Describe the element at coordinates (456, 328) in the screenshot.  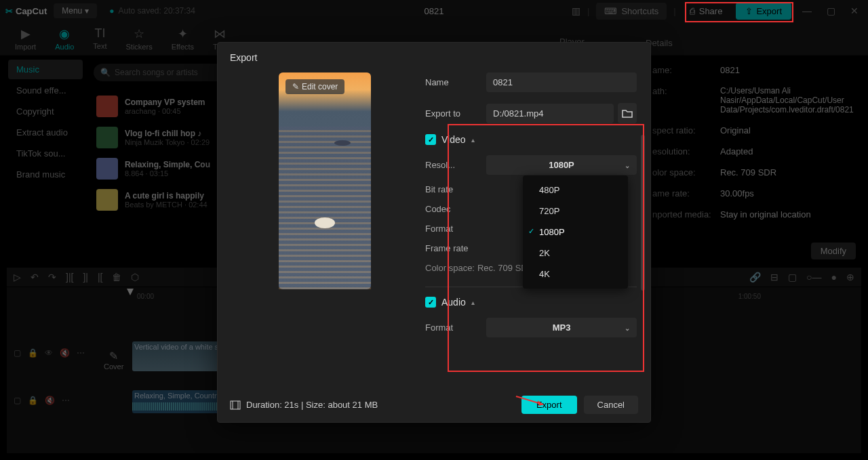
I see `audio-format-label: Format` at that location.